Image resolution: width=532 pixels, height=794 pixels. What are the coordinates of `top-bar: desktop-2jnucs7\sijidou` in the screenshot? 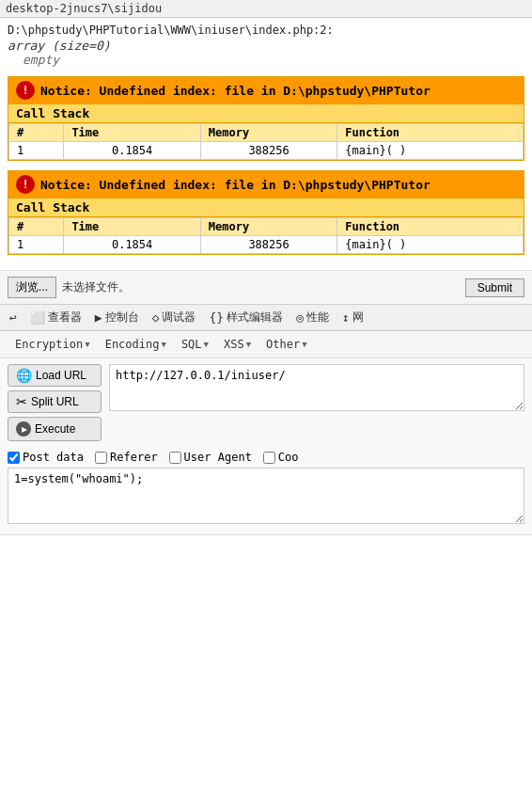 It's located at (266, 9).